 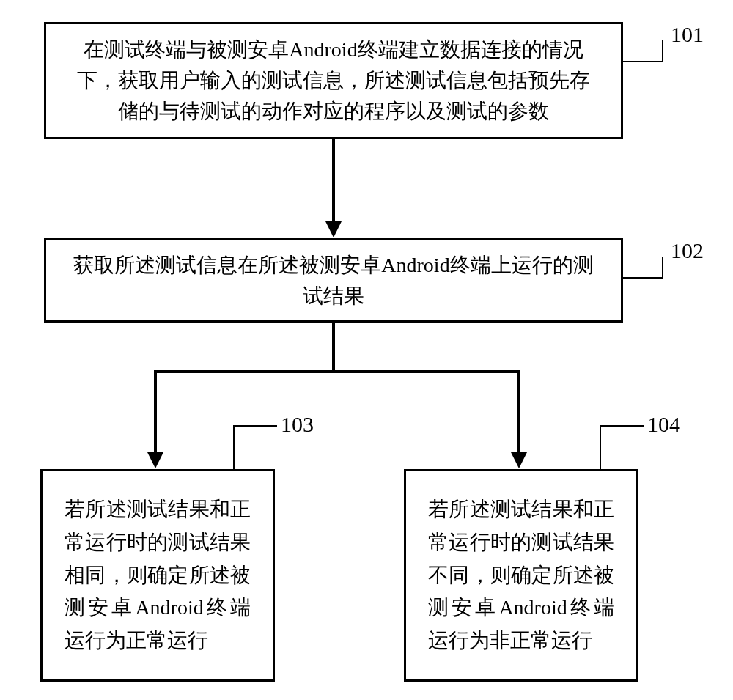 What do you see at coordinates (664, 424) in the screenshot?
I see `label-104: 104` at bounding box center [664, 424].